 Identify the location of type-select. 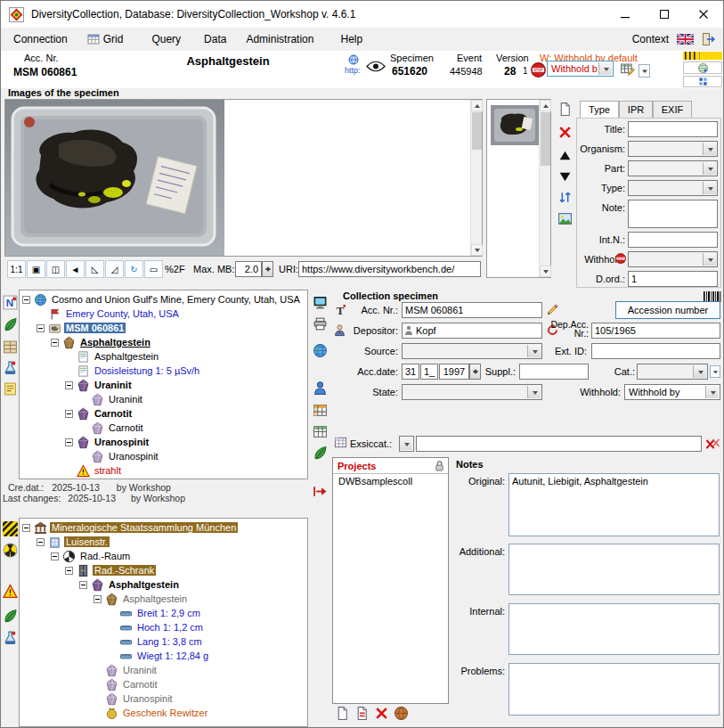
(673, 188).